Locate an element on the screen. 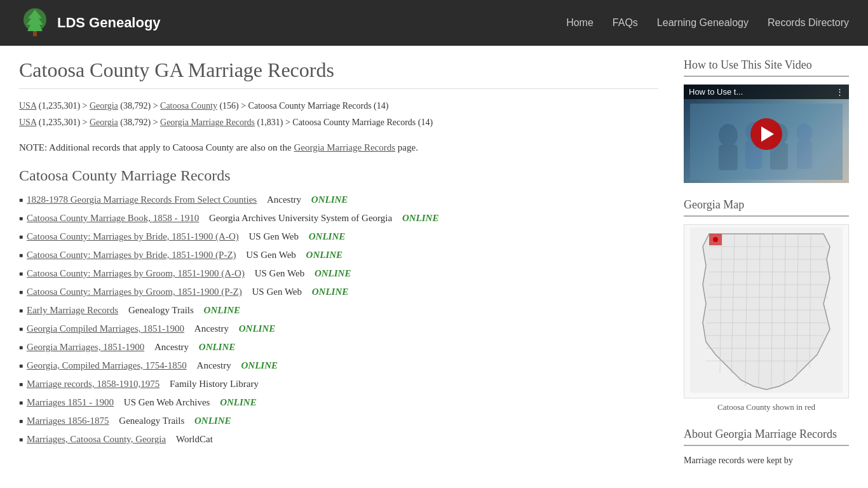  list-item: Marriage records, 1858-1910,1975 Family … is located at coordinates (339, 384).